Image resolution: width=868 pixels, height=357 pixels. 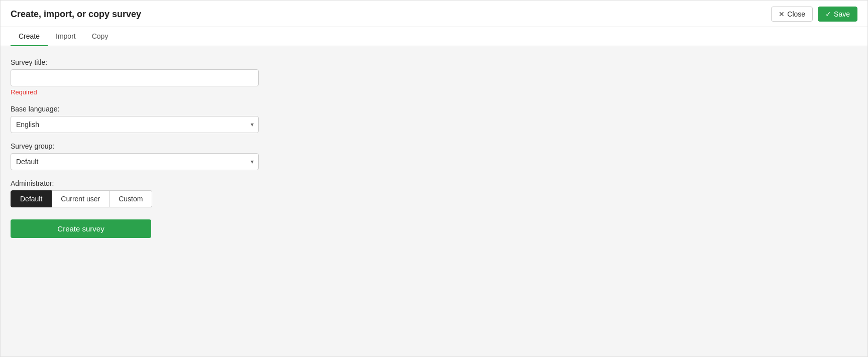 What do you see at coordinates (792, 14) in the screenshot?
I see `close-button: ✕ Close` at bounding box center [792, 14].